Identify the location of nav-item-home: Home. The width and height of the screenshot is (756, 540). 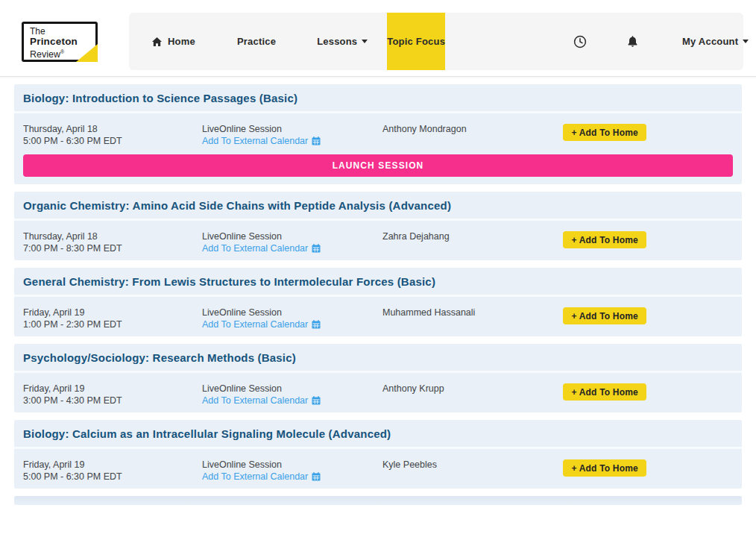
(173, 42).